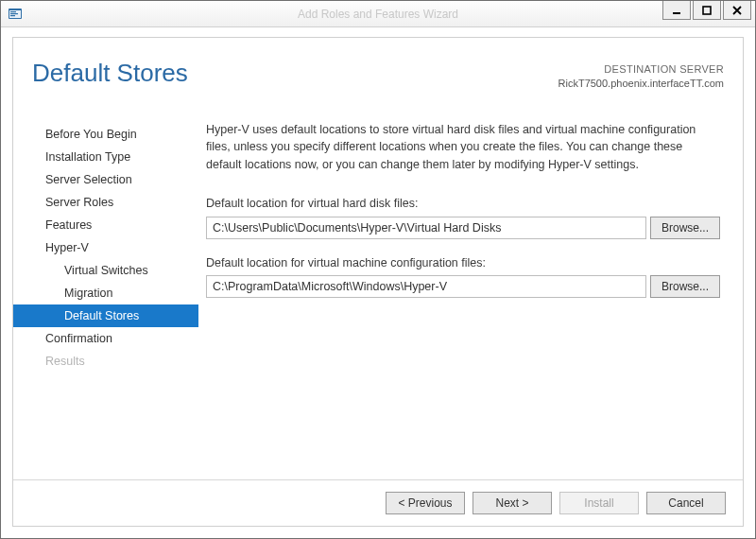  I want to click on nav-item-label: Server Roles, so click(79, 202).